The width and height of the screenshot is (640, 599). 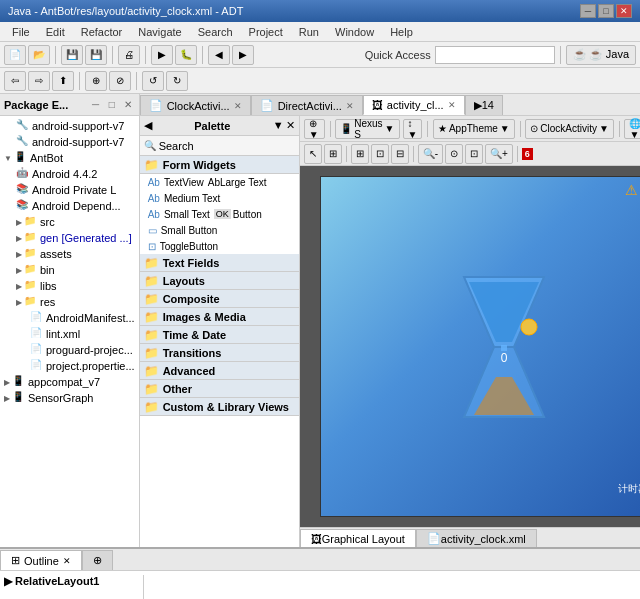 I want to click on menu-help: Help, so click(x=402, y=32).